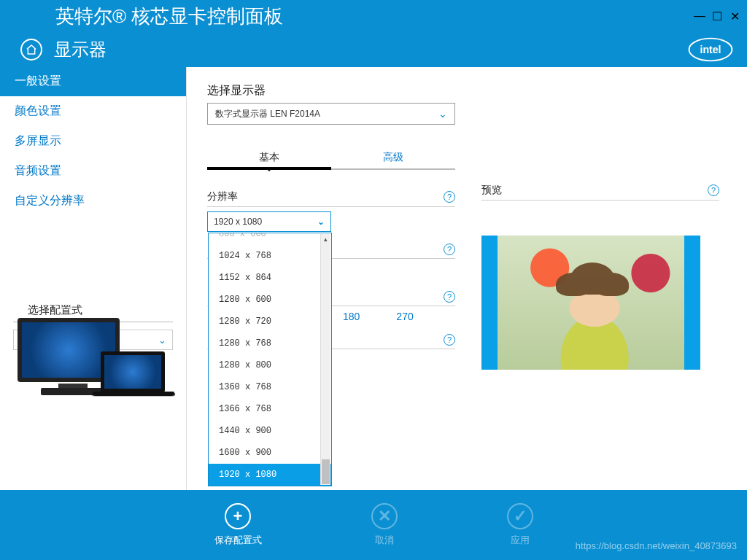 Image resolution: width=747 pixels, height=560 pixels. I want to click on resolution-option: 1152 x 864, so click(270, 278).